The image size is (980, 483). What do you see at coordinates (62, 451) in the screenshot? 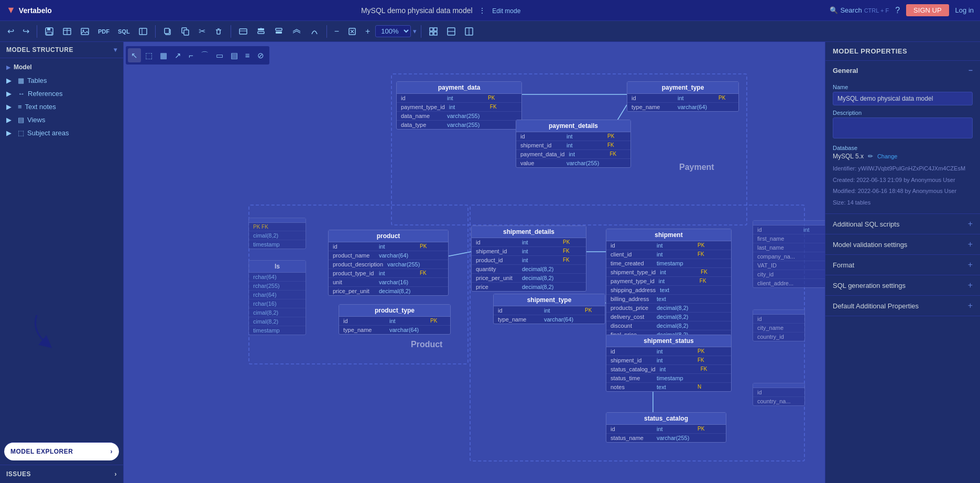
I see `model-explorer-panel: MODEL EXPLORER ›` at bounding box center [62, 451].